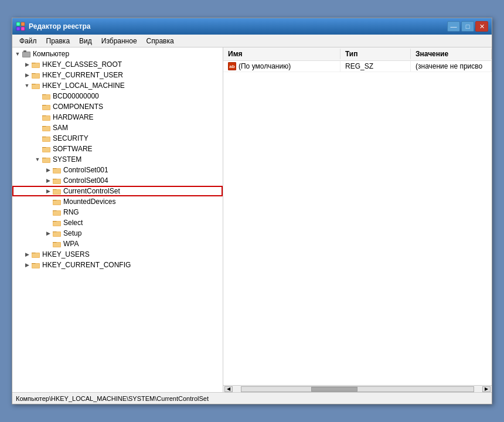 This screenshot has width=504, height=422. Describe the element at coordinates (117, 223) in the screenshot. I see `tree-item-select: Select` at that location.